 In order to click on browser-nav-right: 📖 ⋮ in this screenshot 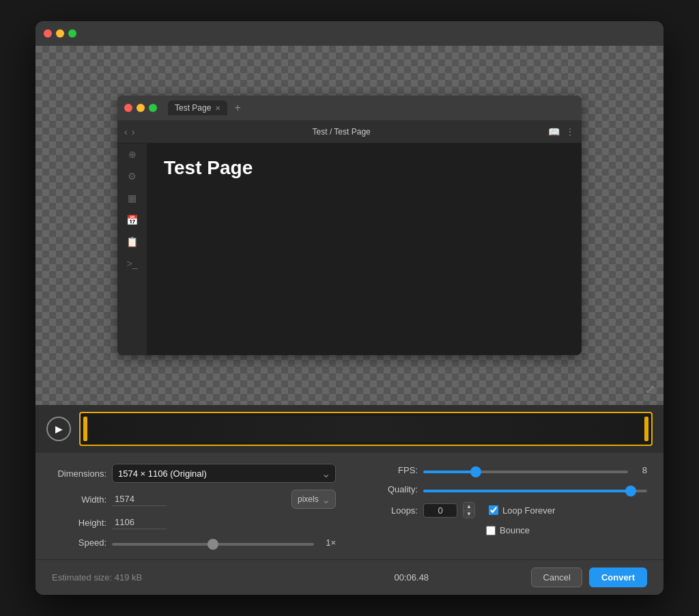, I will do `click(561, 132)`.